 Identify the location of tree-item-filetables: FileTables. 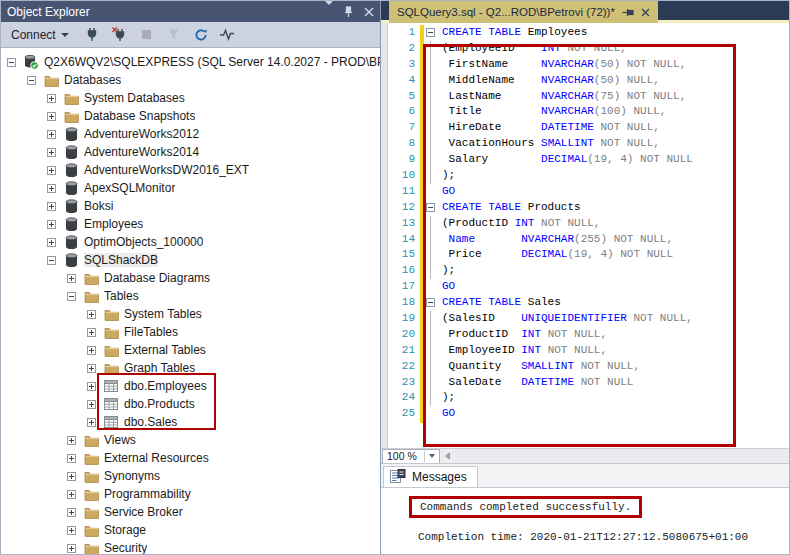
(190, 332).